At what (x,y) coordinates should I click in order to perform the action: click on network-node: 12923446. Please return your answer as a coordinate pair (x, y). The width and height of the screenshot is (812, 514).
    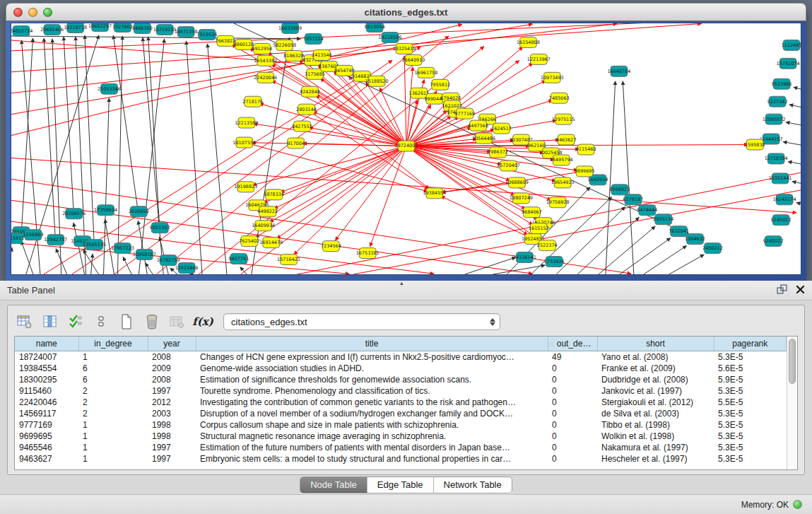
    Looking at the image, I should click on (187, 269).